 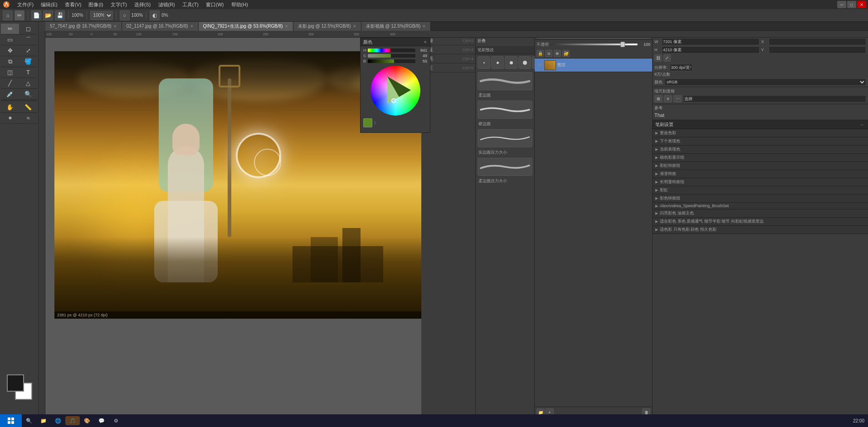 What do you see at coordinates (167, 5) in the screenshot?
I see `menu-item-R: 滤镜(R)` at bounding box center [167, 5].